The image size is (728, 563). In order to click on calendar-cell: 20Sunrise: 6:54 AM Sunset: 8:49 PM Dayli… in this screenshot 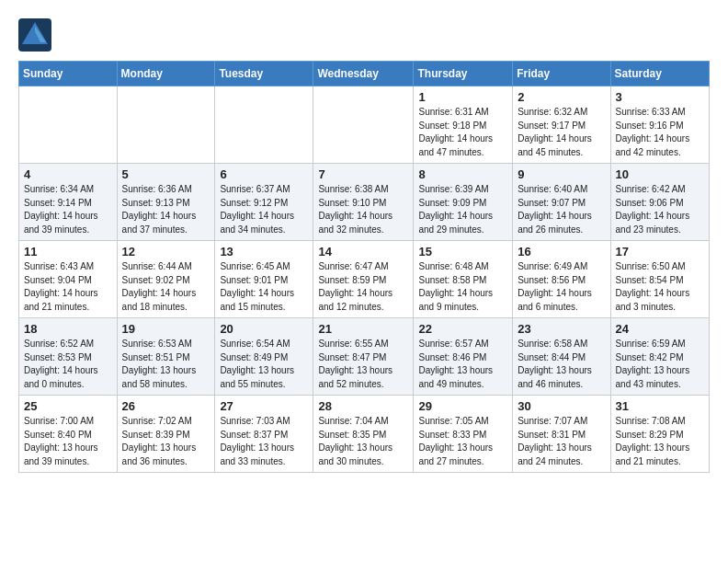, I will do `click(265, 357)`.